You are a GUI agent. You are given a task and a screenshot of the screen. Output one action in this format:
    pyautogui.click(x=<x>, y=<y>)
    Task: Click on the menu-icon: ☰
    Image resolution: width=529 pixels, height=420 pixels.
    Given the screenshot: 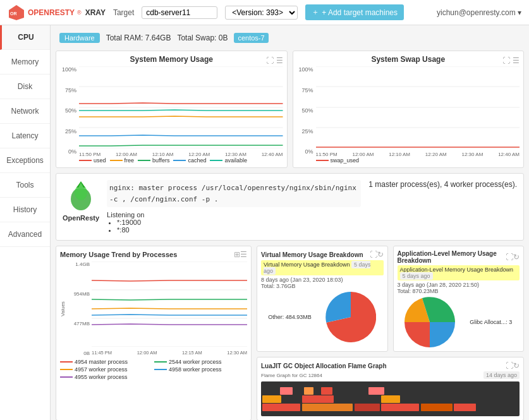 What is the action you would take?
    pyautogui.click(x=279, y=61)
    